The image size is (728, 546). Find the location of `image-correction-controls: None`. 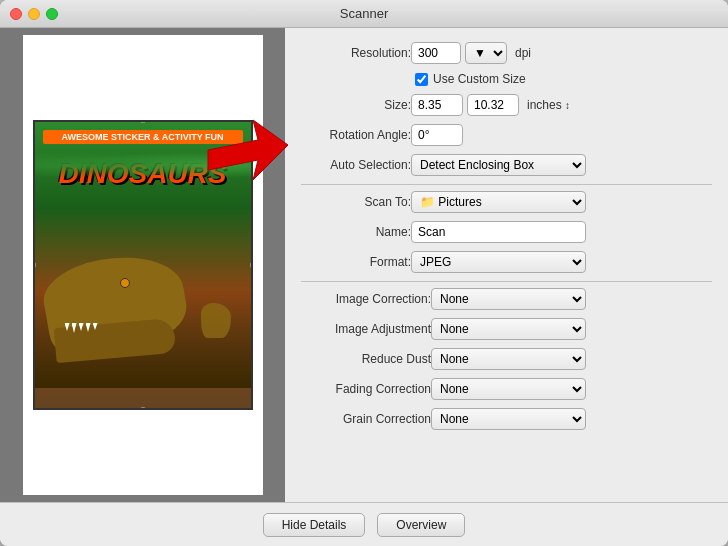

image-correction-controls: None is located at coordinates (572, 299).